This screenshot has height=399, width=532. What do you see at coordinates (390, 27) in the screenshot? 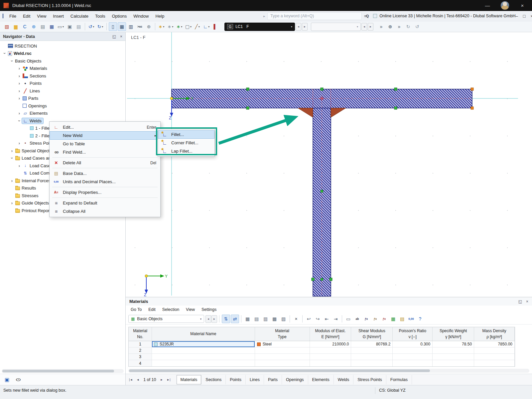
I see `pan-icon: ⊕` at bounding box center [390, 27].